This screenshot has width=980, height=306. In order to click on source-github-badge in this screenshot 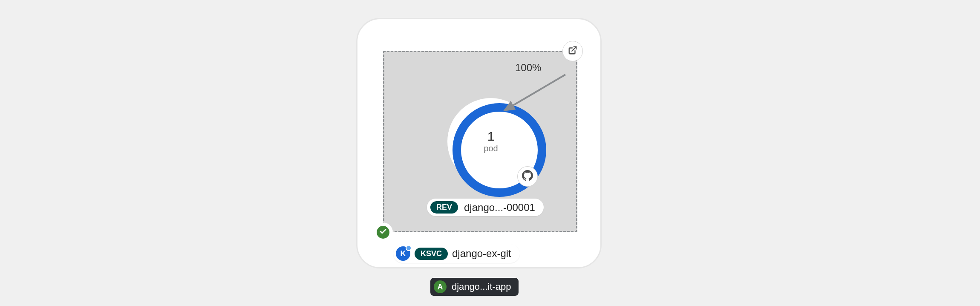, I will do `click(527, 176)`.